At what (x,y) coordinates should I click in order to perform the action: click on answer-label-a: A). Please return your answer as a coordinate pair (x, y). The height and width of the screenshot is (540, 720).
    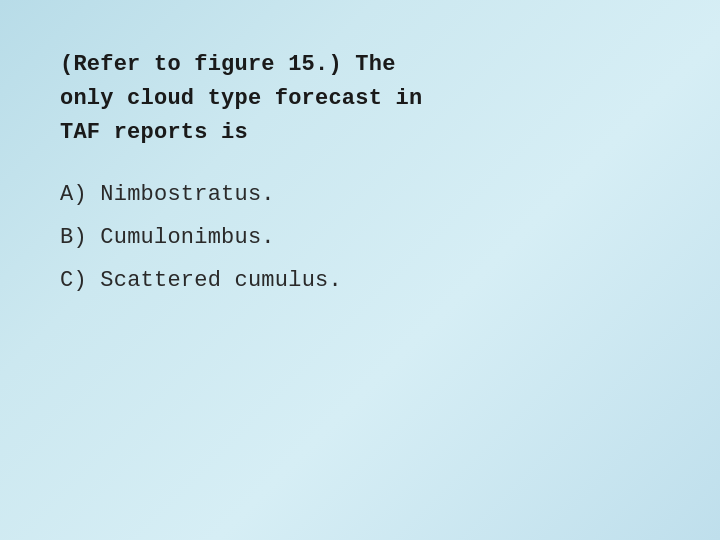
    Looking at the image, I should click on (74, 194).